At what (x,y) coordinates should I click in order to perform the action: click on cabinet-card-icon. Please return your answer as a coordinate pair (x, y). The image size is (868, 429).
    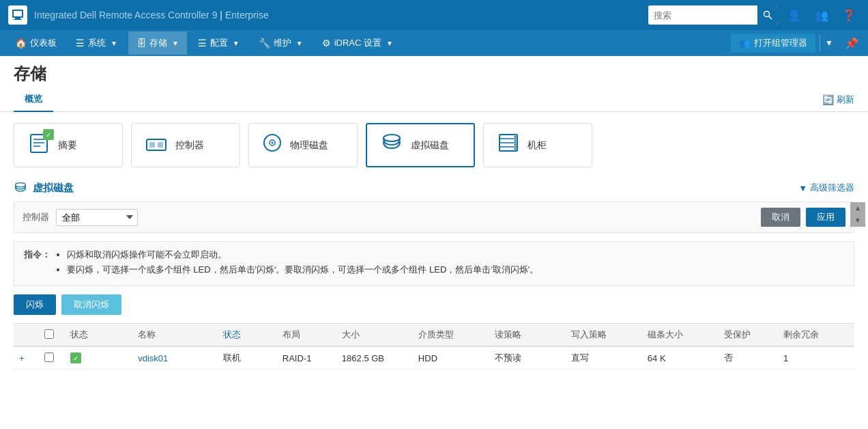
    Looking at the image, I should click on (508, 145).